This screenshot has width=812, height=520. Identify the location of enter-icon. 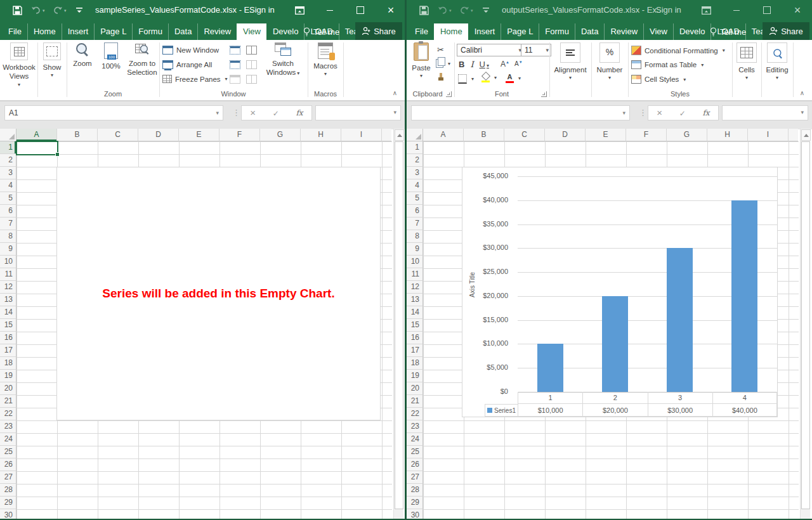
(276, 113).